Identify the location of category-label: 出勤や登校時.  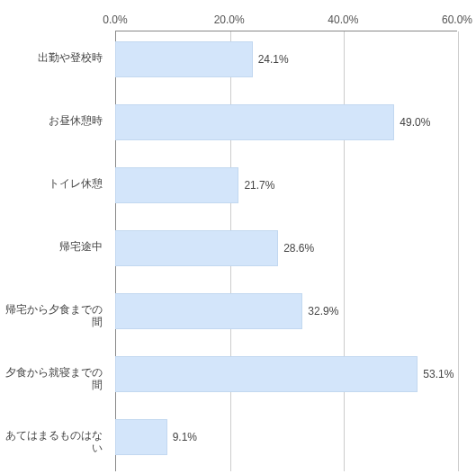
(54, 58).